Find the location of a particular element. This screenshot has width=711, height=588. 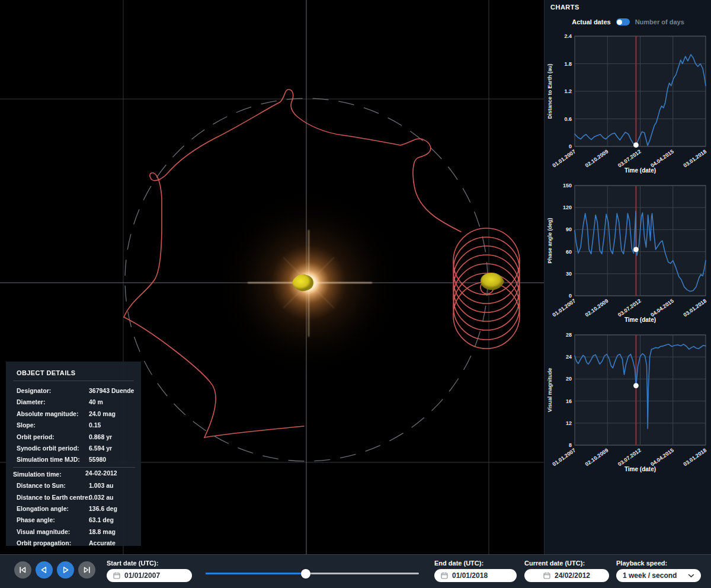

start-date-input: 01/01/2007 is located at coordinates (149, 576).